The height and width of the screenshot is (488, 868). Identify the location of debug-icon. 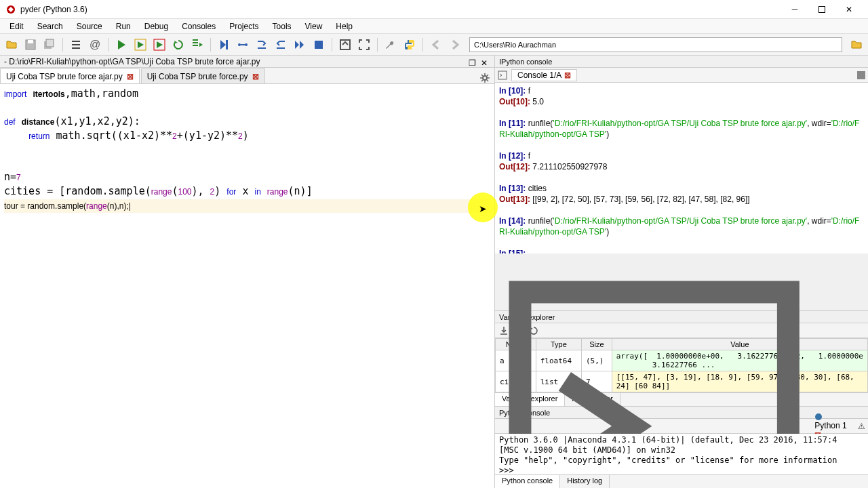
(224, 45).